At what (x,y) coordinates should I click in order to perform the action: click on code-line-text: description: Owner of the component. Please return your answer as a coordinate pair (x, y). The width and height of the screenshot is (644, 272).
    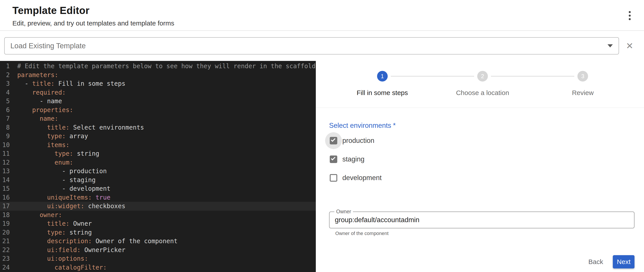
    Looking at the image, I should click on (94, 241).